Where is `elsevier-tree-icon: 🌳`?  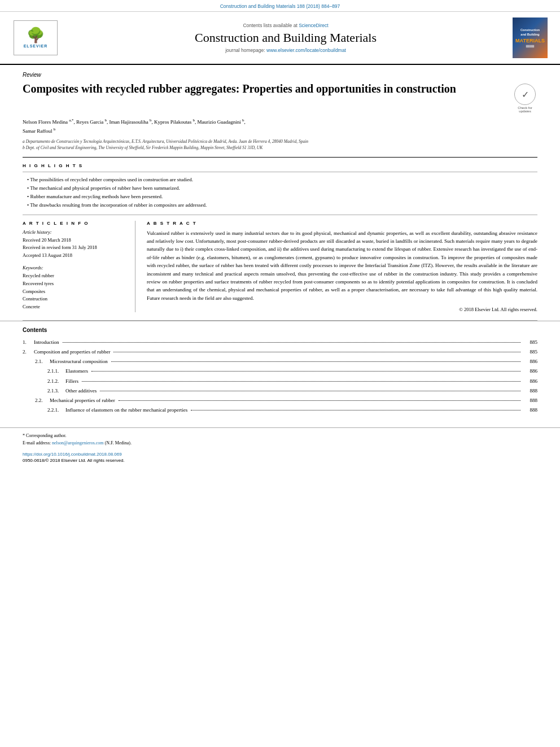 elsevier-tree-icon: 🌳 is located at coordinates (36, 36).